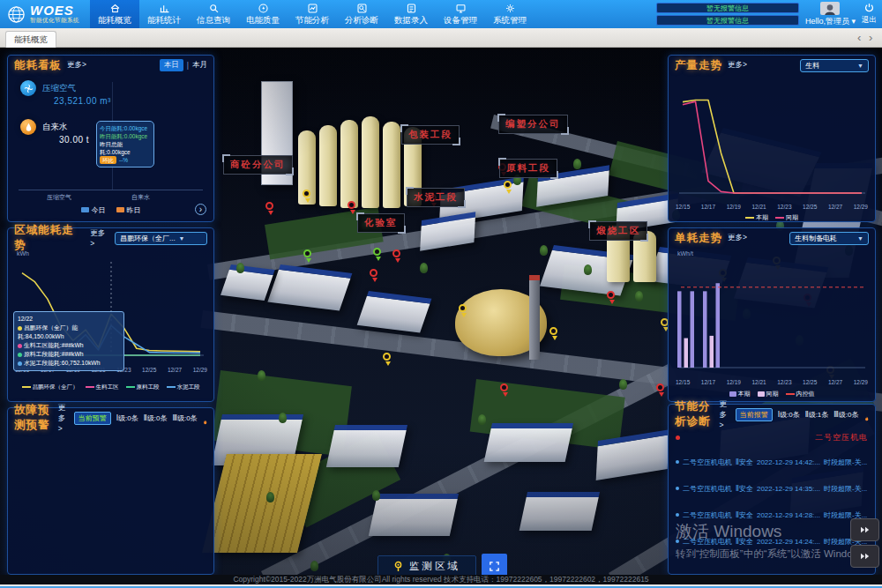  Describe the element at coordinates (772, 138) in the screenshot. I see `panel-production-trend: 产量走势 更多> 生料 ▼ 12/1512/1712/1912/2112/231…` at that location.